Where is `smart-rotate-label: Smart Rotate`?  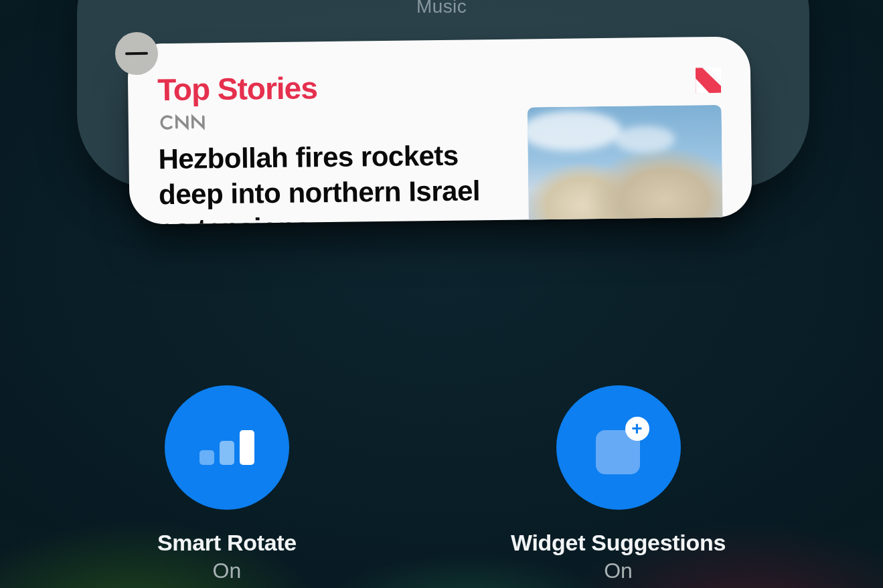 smart-rotate-label: Smart Rotate is located at coordinates (227, 543).